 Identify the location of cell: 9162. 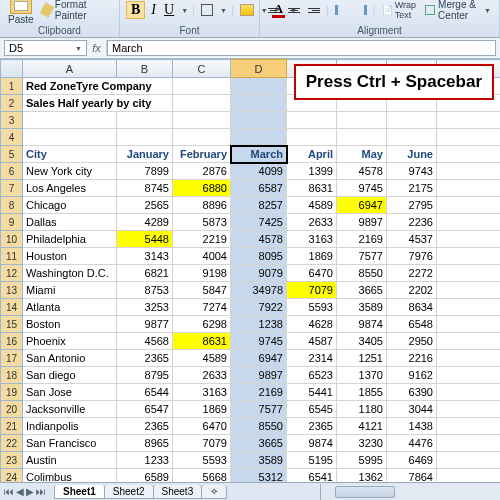
(412, 376).